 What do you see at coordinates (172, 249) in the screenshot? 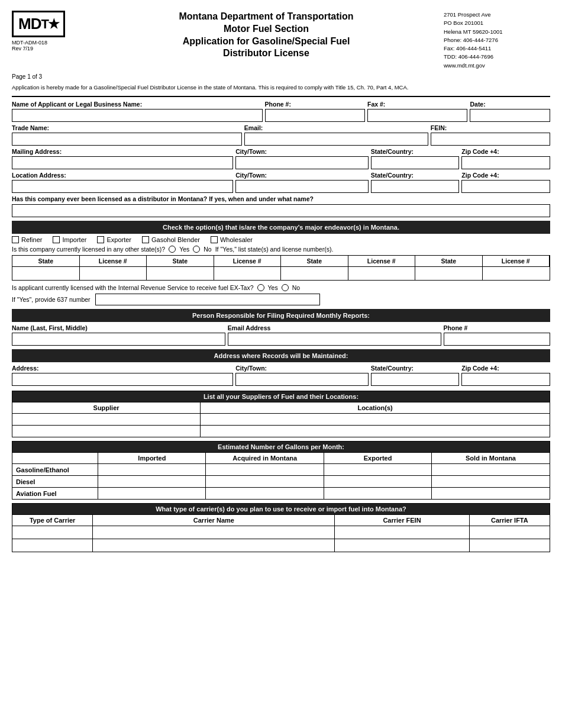
I see `licensed-yes-radio` at bounding box center [172, 249].